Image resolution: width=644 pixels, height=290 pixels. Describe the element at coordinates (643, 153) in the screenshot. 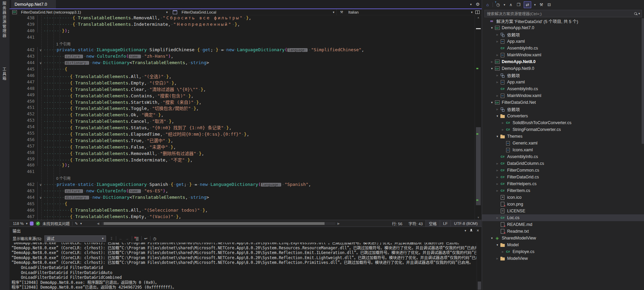

I see `solution-explorer-scrollbar` at that location.